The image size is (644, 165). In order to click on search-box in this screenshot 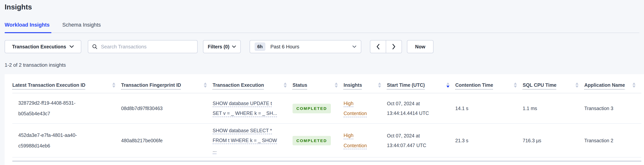, I will do `click(142, 47)`.